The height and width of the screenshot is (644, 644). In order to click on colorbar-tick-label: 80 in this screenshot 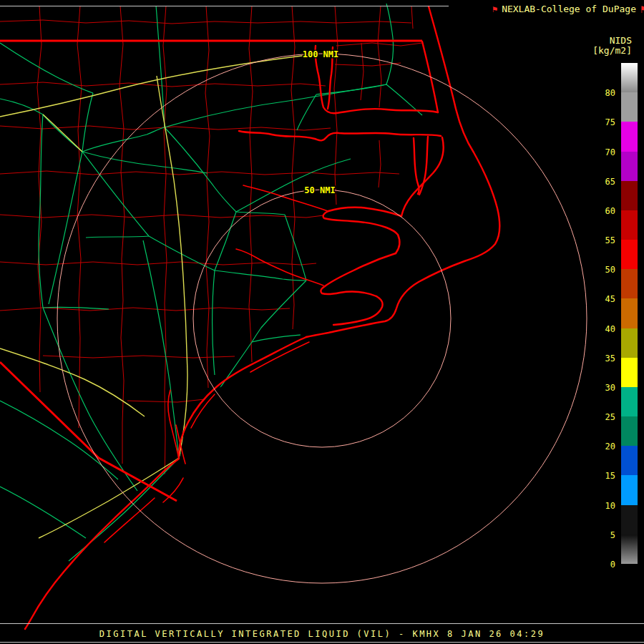, I will do `click(603, 83)`.